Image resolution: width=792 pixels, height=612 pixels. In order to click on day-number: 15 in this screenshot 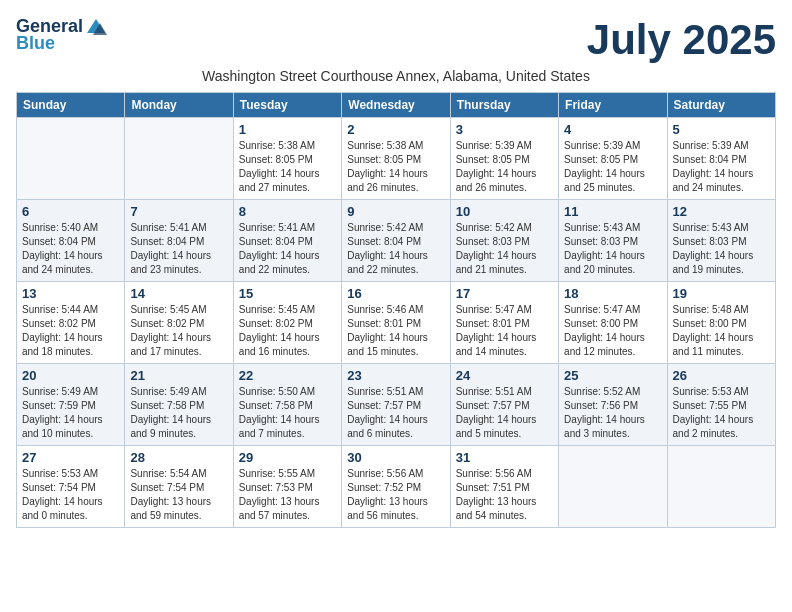, I will do `click(288, 294)`.